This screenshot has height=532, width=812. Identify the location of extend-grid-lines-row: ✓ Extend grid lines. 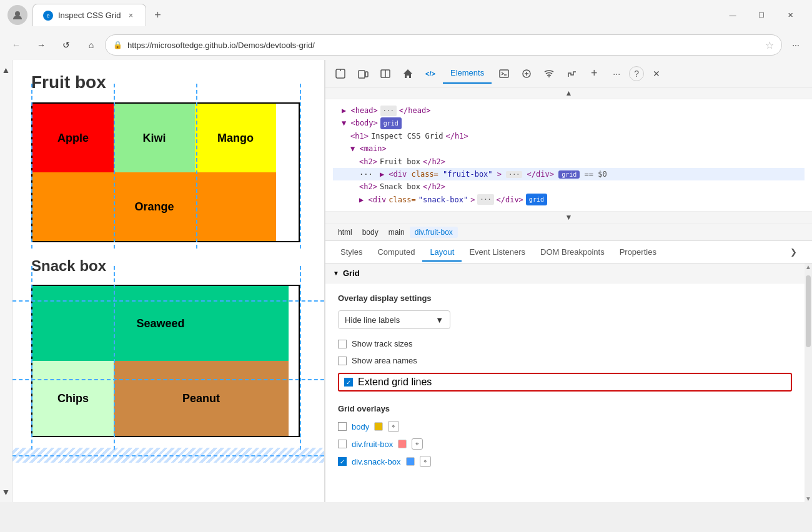
(565, 382).